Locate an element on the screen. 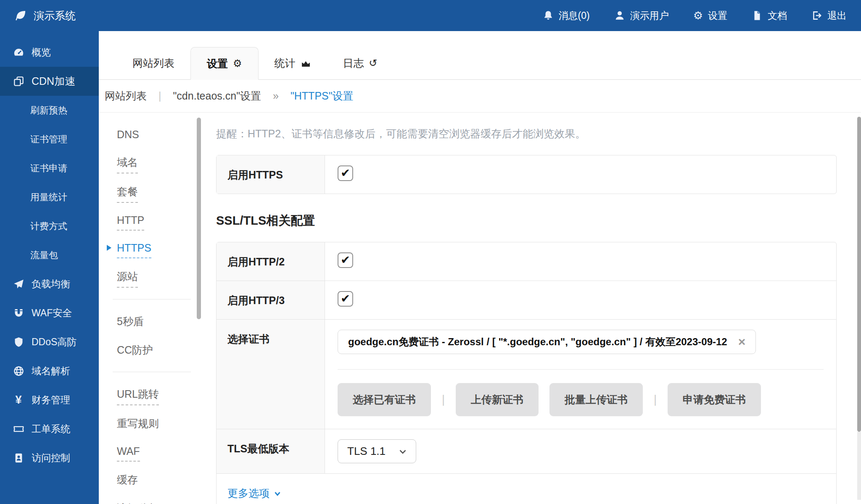 Image resolution: width=861 pixels, height=504 pixels. sidebar-item-refresh-preheat: 刷新预热 is located at coordinates (50, 110).